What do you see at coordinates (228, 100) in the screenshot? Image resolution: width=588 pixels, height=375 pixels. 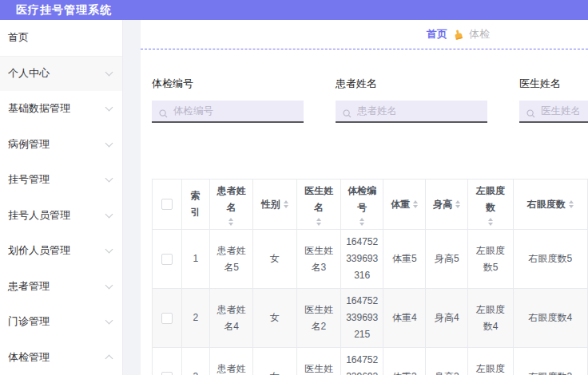 I see `search-field-exam-no: 体检编号` at bounding box center [228, 100].